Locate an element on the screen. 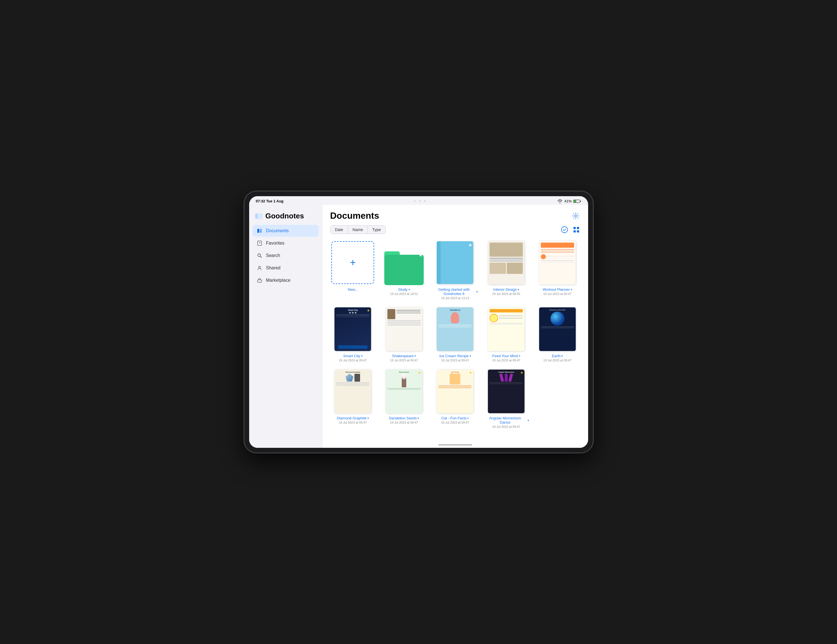  dandelion-seeds-date: 19 Jul 2023 at 09:47 is located at coordinates (404, 422).